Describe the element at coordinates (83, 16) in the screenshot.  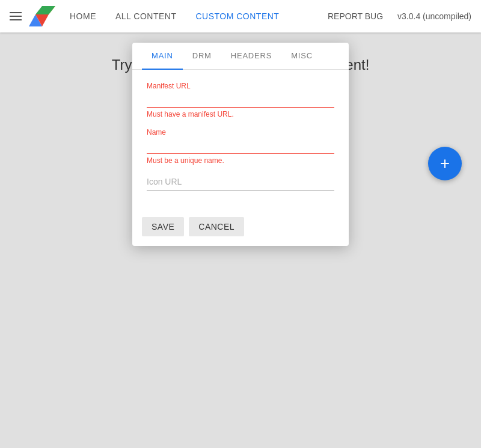
I see `nav-home: HOME` at that location.